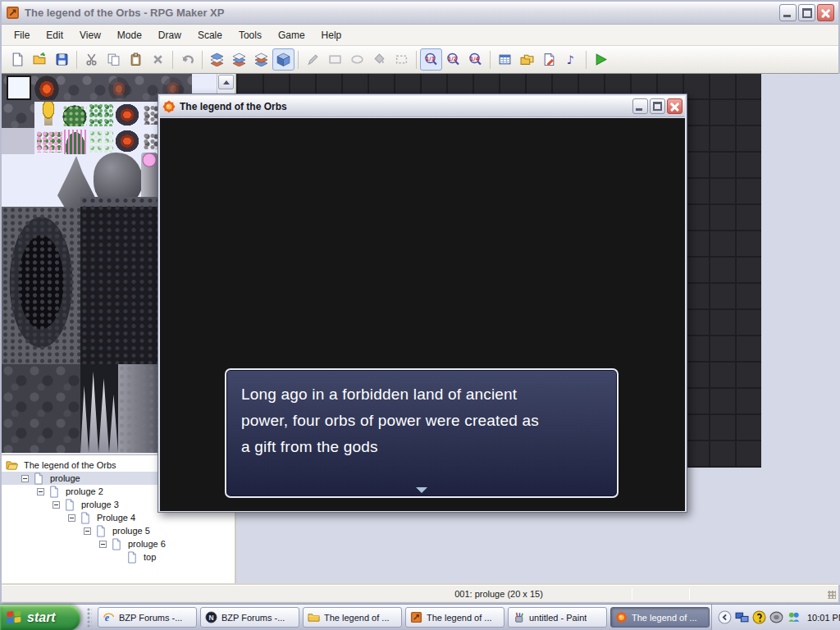  What do you see at coordinates (41, 409) in the screenshot?
I see `tile-cave-wall-bottom` at bounding box center [41, 409].